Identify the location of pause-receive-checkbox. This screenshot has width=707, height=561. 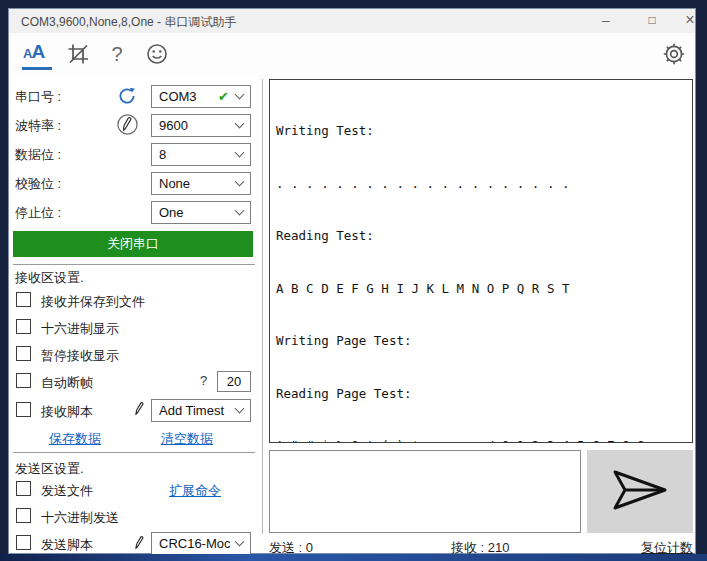
(24, 354).